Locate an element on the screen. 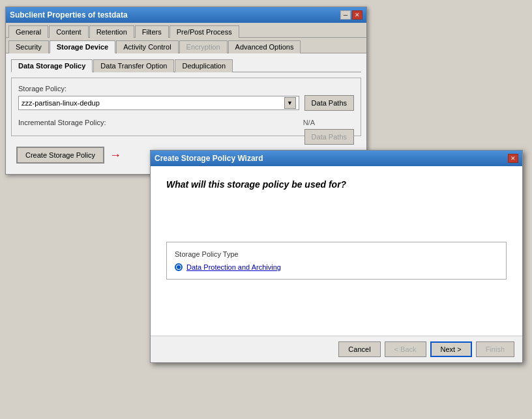 Image resolution: width=532 pixels, height=419 pixels. incremental-policy-row: Incremental Storage Policy: N/A is located at coordinates (186, 123).